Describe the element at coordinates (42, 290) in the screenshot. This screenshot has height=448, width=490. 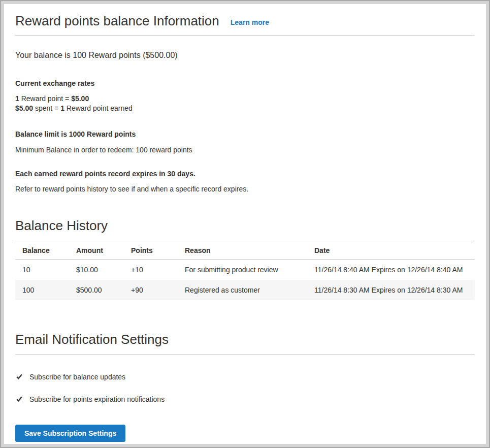
I see `cell-balance: 100` at that location.